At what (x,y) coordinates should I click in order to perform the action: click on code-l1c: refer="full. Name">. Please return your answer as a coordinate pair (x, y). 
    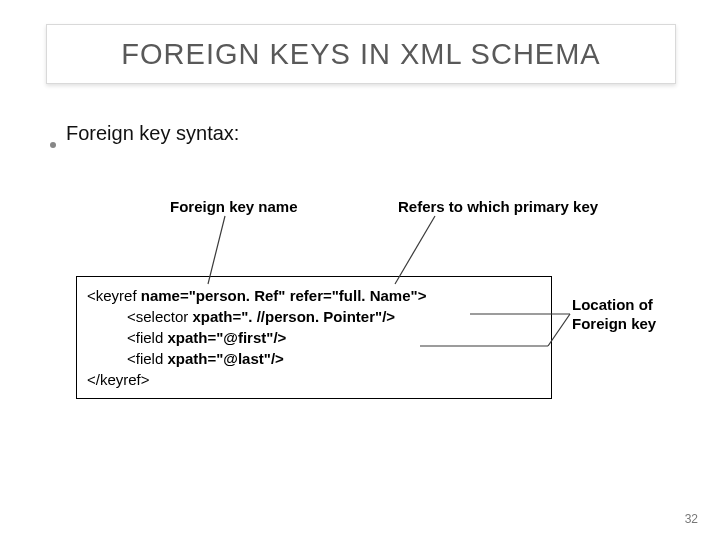
    Looking at the image, I should click on (358, 296).